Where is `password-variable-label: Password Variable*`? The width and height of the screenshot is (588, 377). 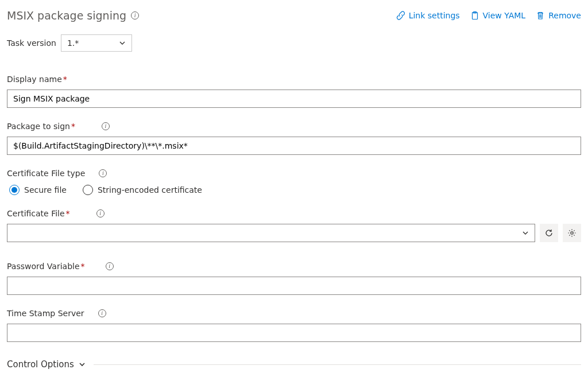 password-variable-label: Password Variable* is located at coordinates (46, 266).